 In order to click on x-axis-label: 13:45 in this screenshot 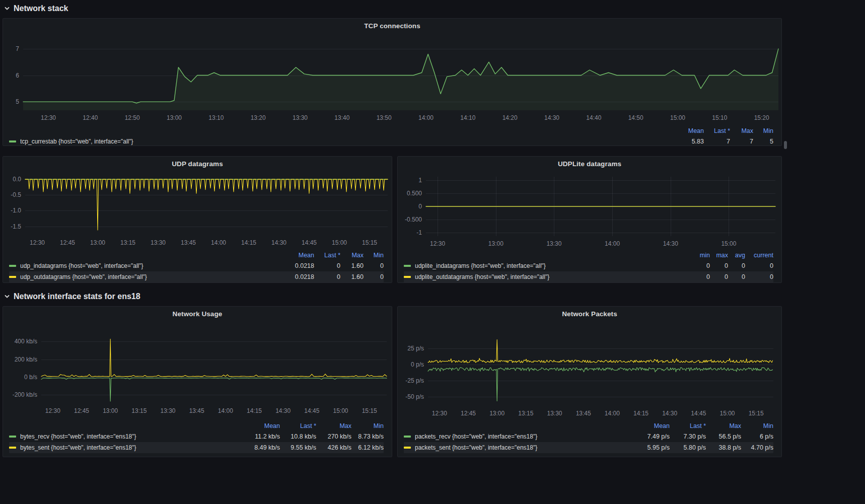, I will do `click(584, 413)`.